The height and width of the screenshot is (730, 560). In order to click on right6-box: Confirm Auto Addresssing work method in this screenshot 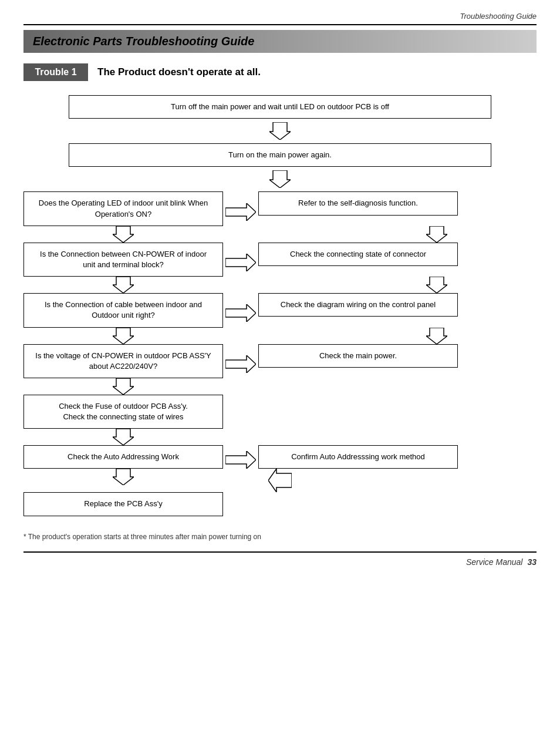, I will do `click(358, 457)`.